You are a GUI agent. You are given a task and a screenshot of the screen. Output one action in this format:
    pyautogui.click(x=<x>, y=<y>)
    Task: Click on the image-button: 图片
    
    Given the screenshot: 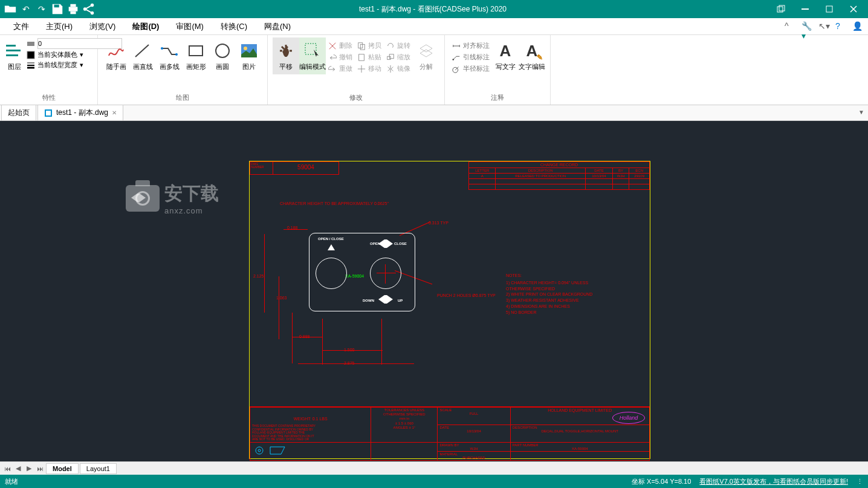 What is the action you would take?
    pyautogui.click(x=249, y=54)
    